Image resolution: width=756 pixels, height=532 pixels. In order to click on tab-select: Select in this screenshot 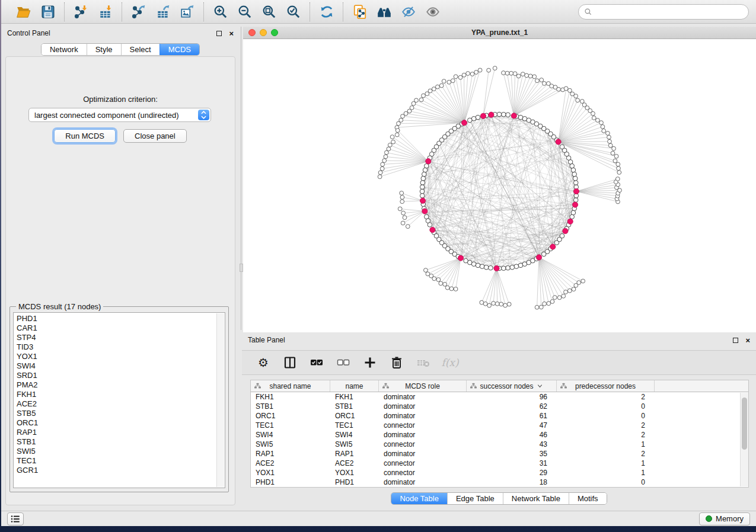, I will do `click(140, 50)`.